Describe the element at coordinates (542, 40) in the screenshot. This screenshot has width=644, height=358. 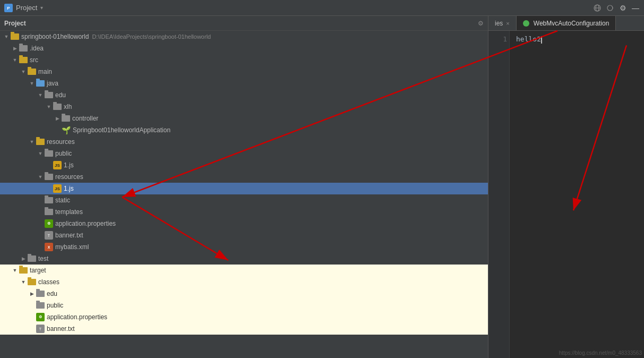
I see `cursor` at that location.